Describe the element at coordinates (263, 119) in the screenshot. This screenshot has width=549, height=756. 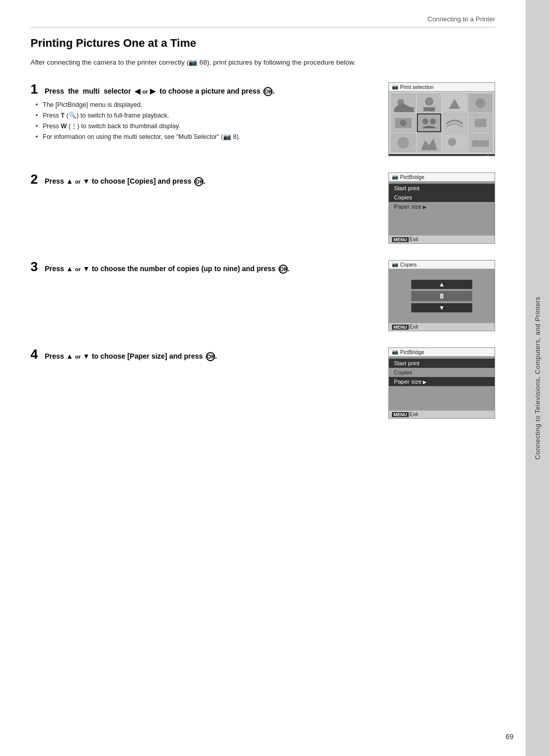
I see `step-1: 1 Press the multi selector ◀ or ▶ to cho…` at that location.